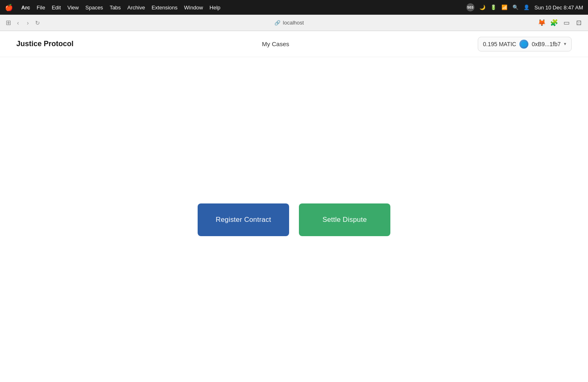 This screenshot has width=588, height=382. What do you see at coordinates (565, 44) in the screenshot?
I see `wallet-chevron-icon: ▾` at bounding box center [565, 44].